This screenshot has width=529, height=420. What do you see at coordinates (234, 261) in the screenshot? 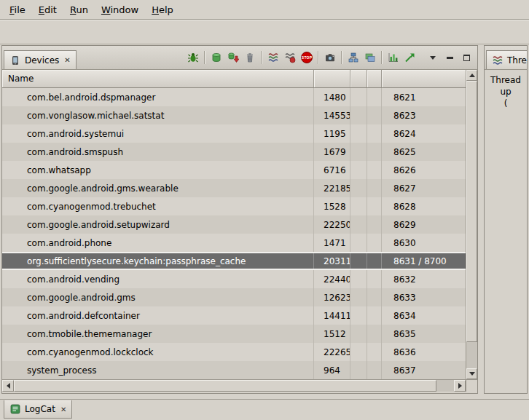
I see `process-row: org.sufficientlysecure.keychain:passphra…` at bounding box center [234, 261].